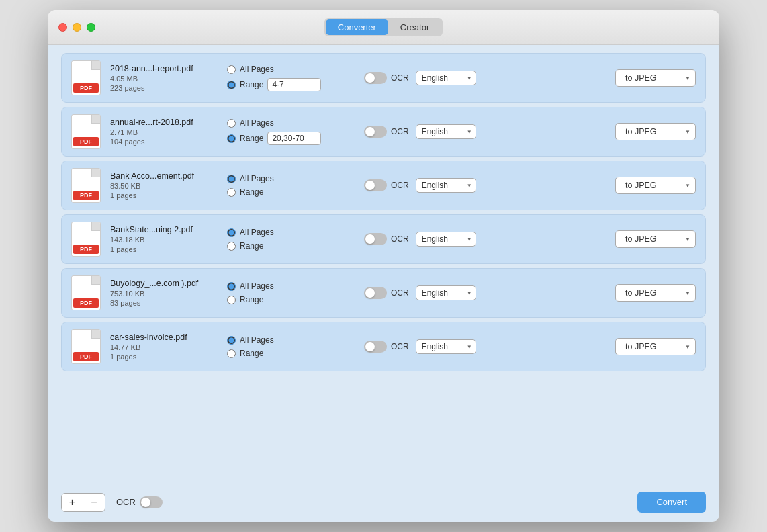  I want to click on file-pages: 104 pages, so click(164, 142).